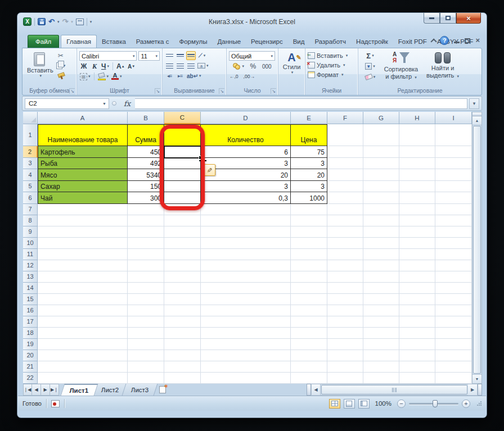 This screenshot has width=504, height=431. Describe the element at coordinates (466, 403) in the screenshot. I see `zoom-in-button: +` at that location.